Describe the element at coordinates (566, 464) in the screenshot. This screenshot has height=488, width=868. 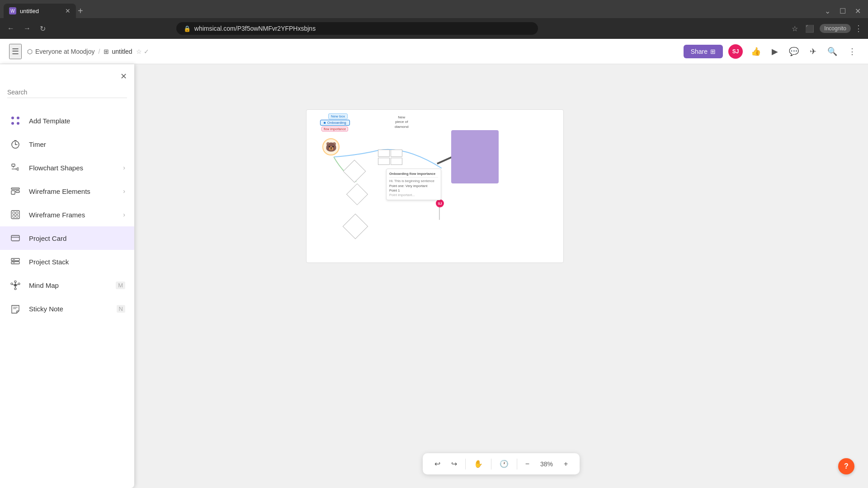
I see `zoom-in-button: +` at that location.